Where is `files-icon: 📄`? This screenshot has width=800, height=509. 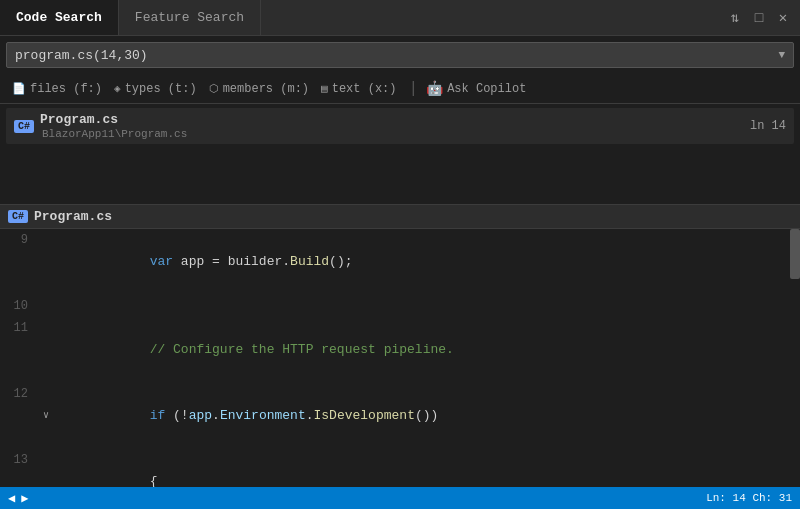 files-icon: 📄 is located at coordinates (19, 88).